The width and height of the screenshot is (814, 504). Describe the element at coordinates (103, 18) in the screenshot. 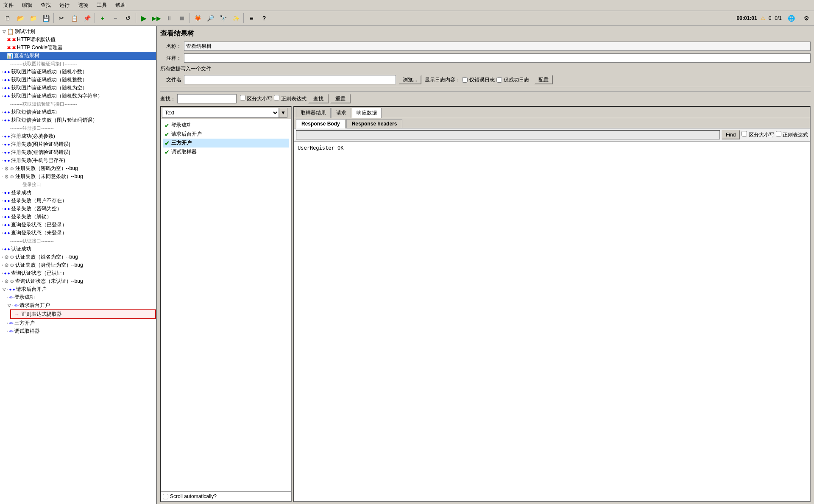

I see `add-button: +` at that location.